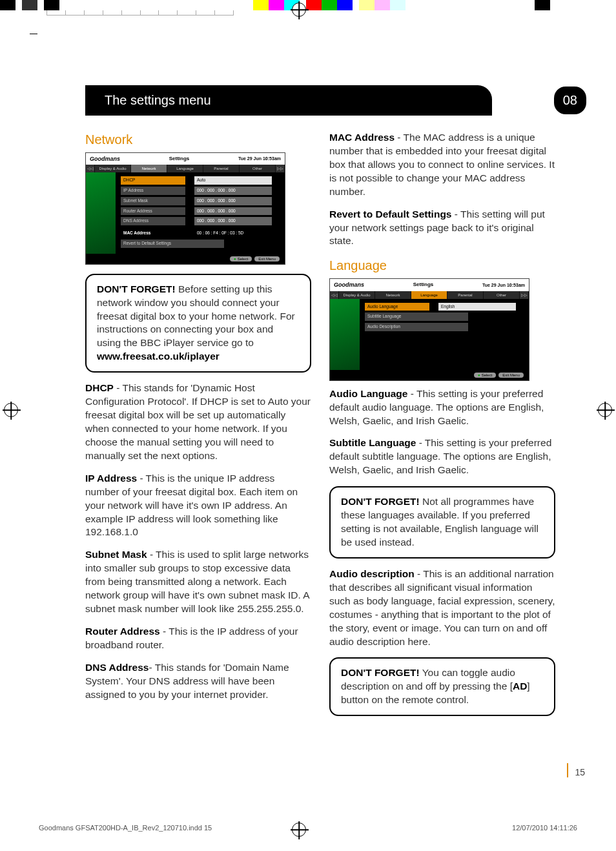 The height and width of the screenshot is (851, 616). Describe the element at coordinates (545, 828) in the screenshot. I see `indesign-slug-date: 12/07/2010 14:11:26` at that location.